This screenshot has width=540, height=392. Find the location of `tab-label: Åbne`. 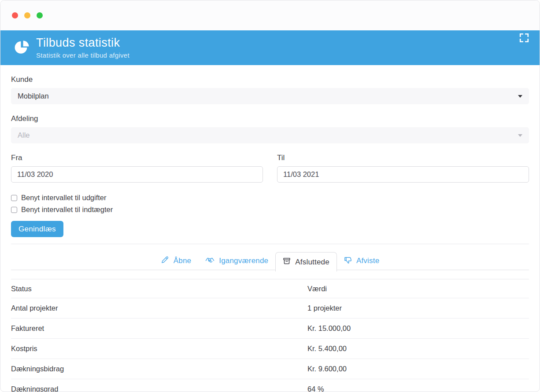

tab-label: Åbne is located at coordinates (182, 261).